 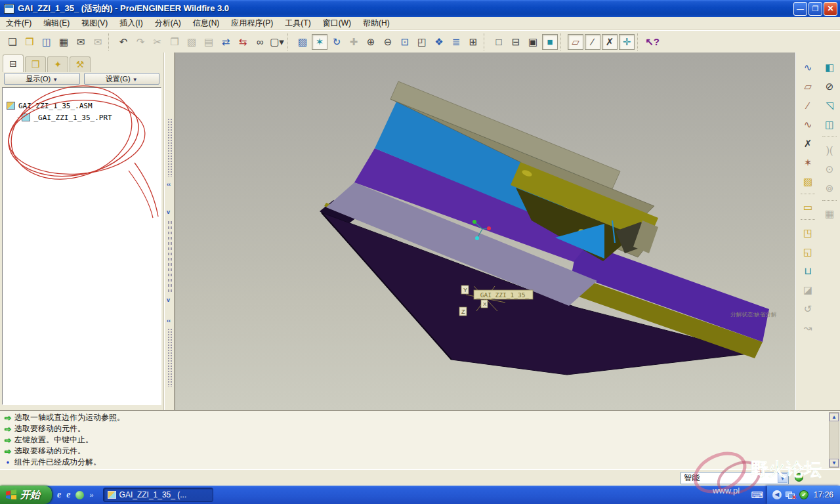 What do you see at coordinates (499, 42) in the screenshot?
I see `wireframe-button: □` at bounding box center [499, 42].